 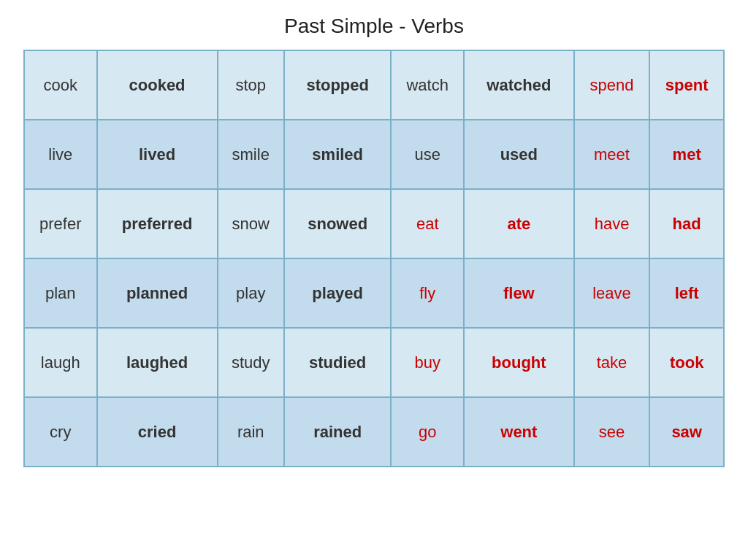 What do you see at coordinates (158, 223) in the screenshot?
I see `table-cell: preferred` at bounding box center [158, 223].